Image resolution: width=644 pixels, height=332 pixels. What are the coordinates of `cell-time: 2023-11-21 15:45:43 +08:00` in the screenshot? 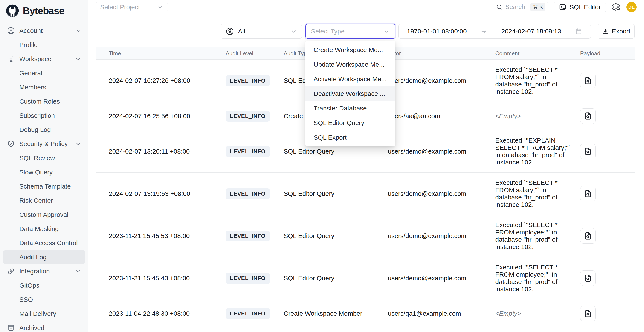 It's located at (161, 278).